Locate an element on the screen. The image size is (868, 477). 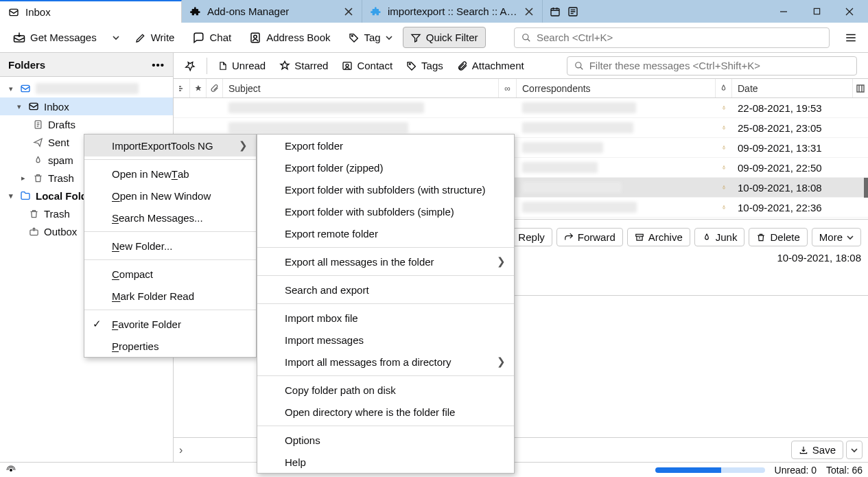
tasks-icon is located at coordinates (573, 12).